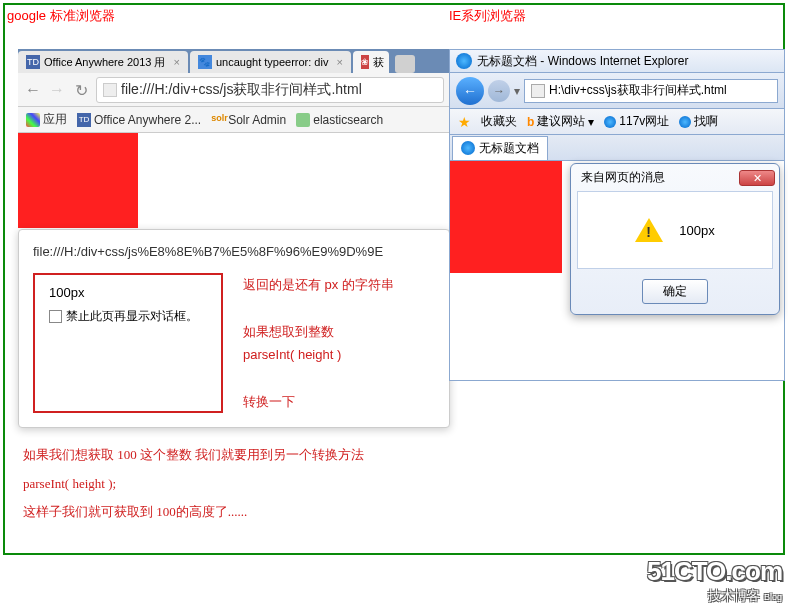 This screenshot has height=611, width=788. What do you see at coordinates (617, 61) in the screenshot?
I see `ie-titlebar: 无标题文档 - Windows Internet Explorer` at bounding box center [617, 61].